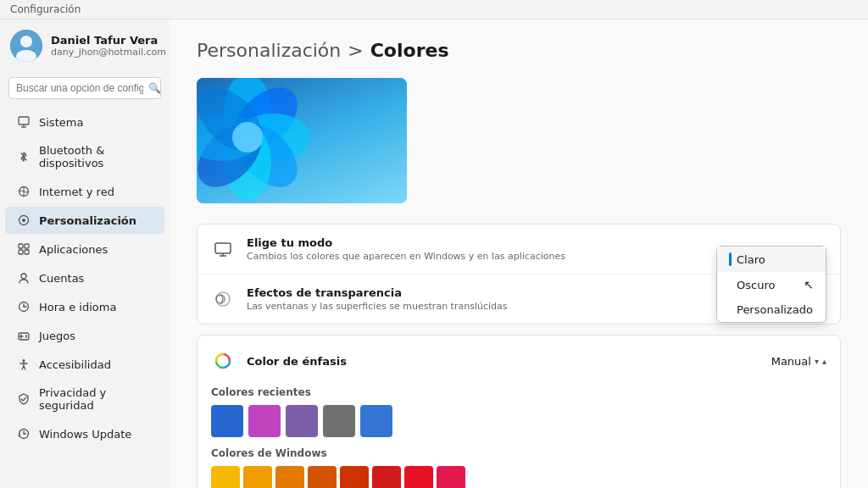  I want to click on nav-icon-juegos, so click(24, 336).